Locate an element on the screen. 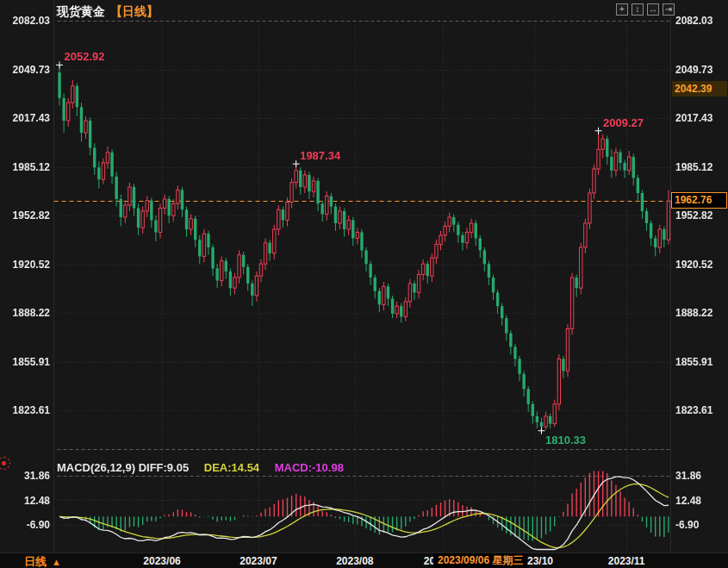  current-price-badge: 1962.76 is located at coordinates (700, 200).